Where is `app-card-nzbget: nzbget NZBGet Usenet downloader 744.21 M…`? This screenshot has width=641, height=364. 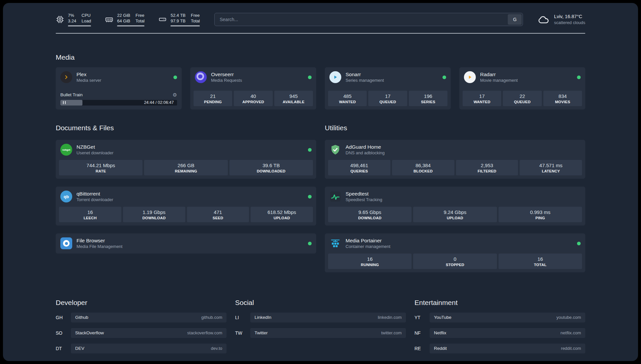
app-card-nzbget: nzbget NZBGet Usenet downloader 744.21 M… is located at coordinates (186, 159).